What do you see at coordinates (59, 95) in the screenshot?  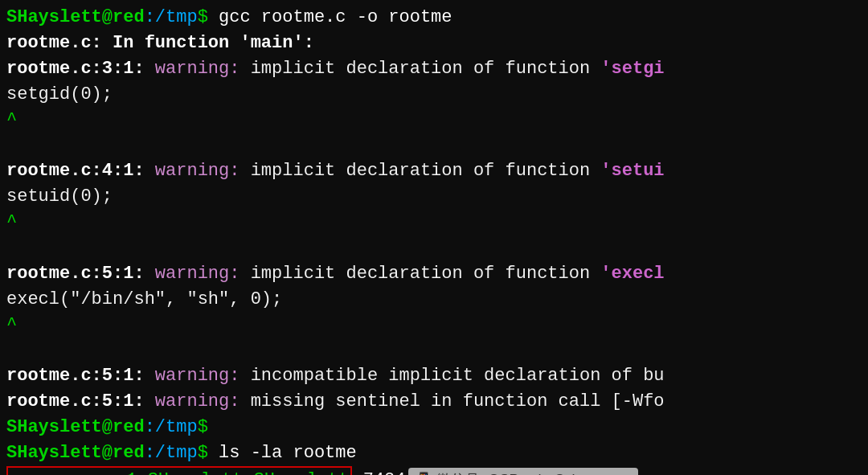 I see `code-setgid: setgid(0);` at bounding box center [59, 95].